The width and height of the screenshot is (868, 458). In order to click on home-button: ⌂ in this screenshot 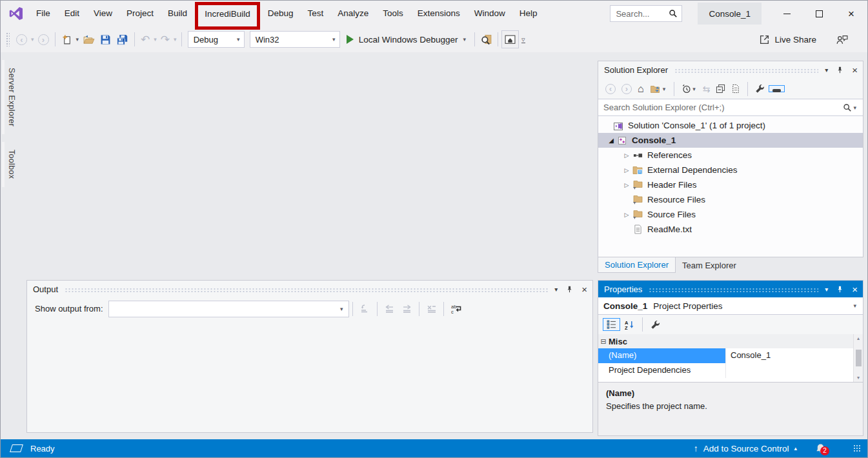, I will do `click(641, 89)`.